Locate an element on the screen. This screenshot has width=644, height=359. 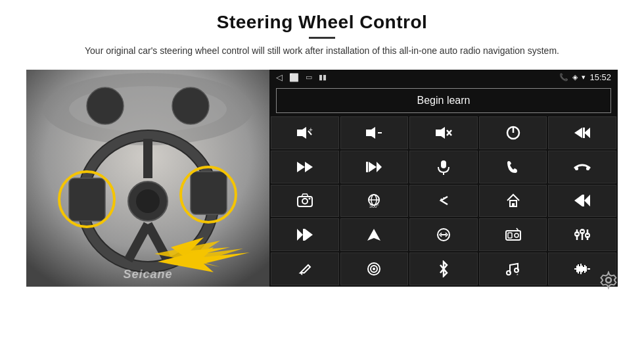
signal-icon: ▮▮ is located at coordinates (323, 78).